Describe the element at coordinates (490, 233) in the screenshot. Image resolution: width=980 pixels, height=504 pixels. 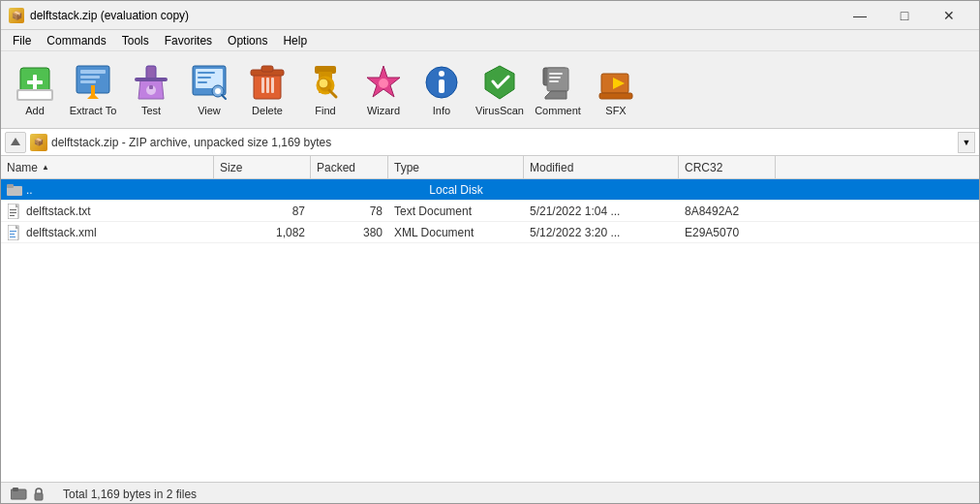
I see `table-row: delftstack.xml 1,082 380 XML Document 5/…` at that location.